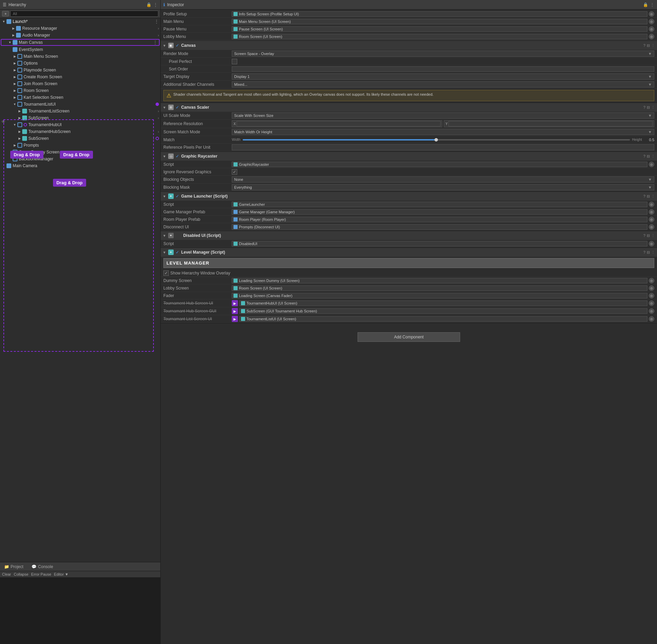 The image size is (657, 644). Describe the element at coordinates (234, 172) in the screenshot. I see `checkbox-ignore-reversed: ✓` at that location.